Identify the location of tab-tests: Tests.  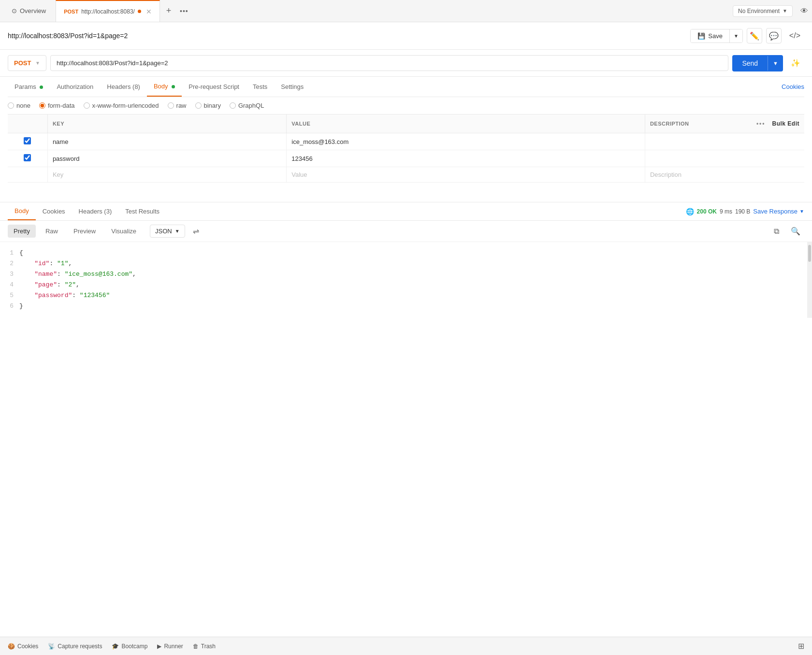
(260, 87).